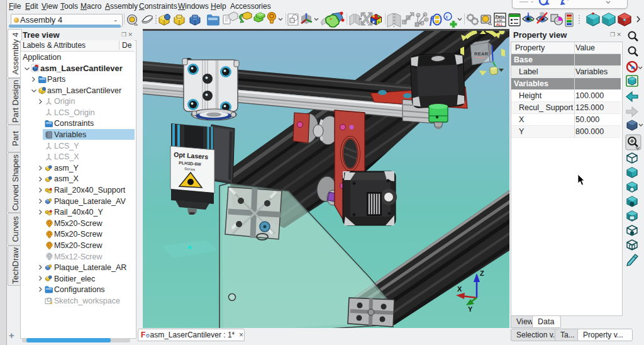 Image resolution: width=644 pixels, height=345 pixels. I want to click on svg-text: Parts, so click(500, 16).